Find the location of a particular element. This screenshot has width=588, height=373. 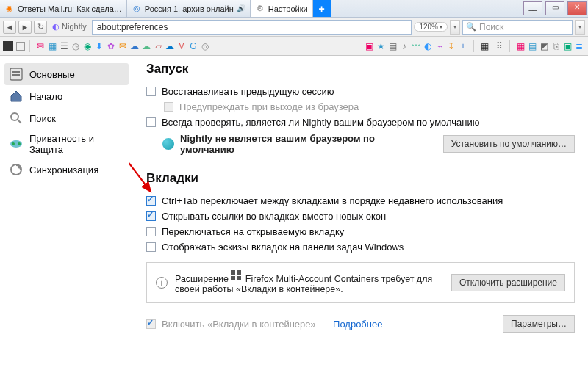

disable-extension-button: Отключить расширение is located at coordinates (509, 283).